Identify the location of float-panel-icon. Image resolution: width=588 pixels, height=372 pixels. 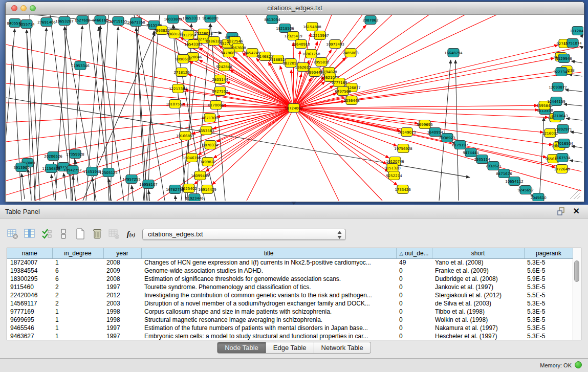
(561, 211).